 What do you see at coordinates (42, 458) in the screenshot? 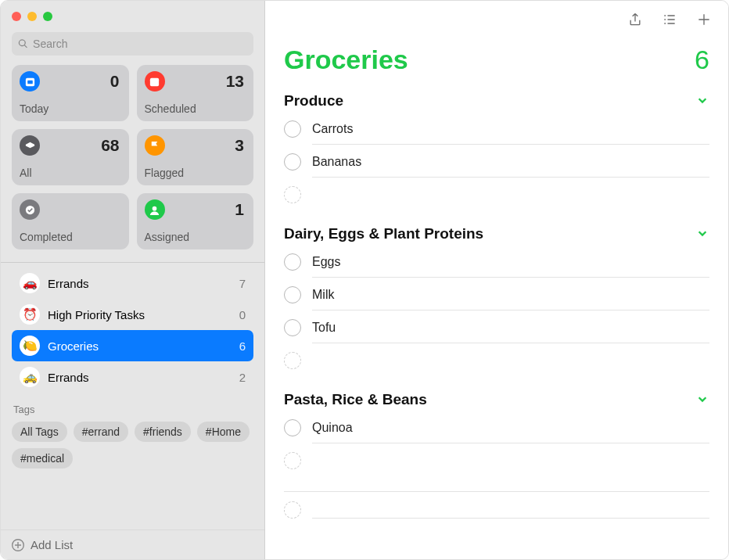
I see `tag-medical: #medical` at bounding box center [42, 458].